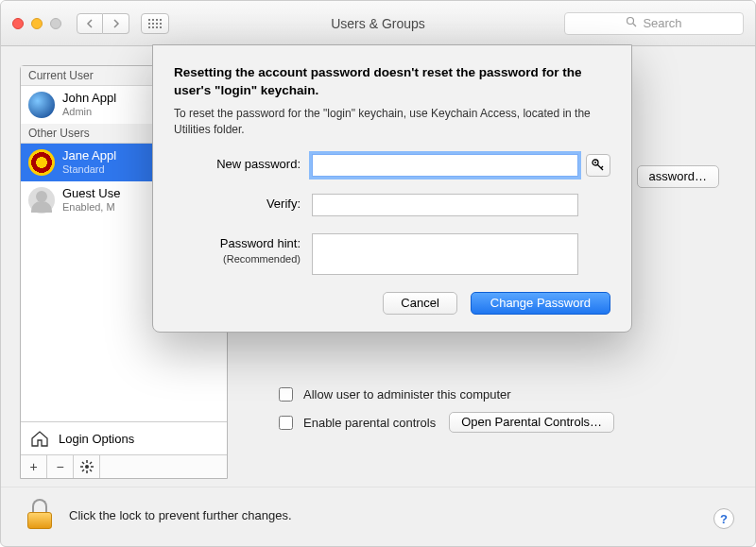 The image size is (756, 547). What do you see at coordinates (243, 249) in the screenshot?
I see `hint-label: Password hint: (Recommended)` at bounding box center [243, 249].